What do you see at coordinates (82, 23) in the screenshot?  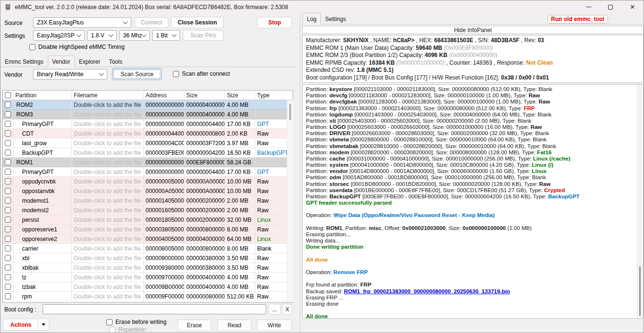 I see `source-dropdown: Z3X EasyJtagPlus` at bounding box center [82, 23].